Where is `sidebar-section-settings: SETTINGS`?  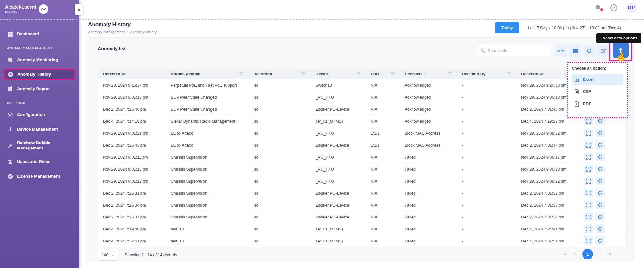 sidebar-section-settings: SETTINGS is located at coordinates (41, 103).